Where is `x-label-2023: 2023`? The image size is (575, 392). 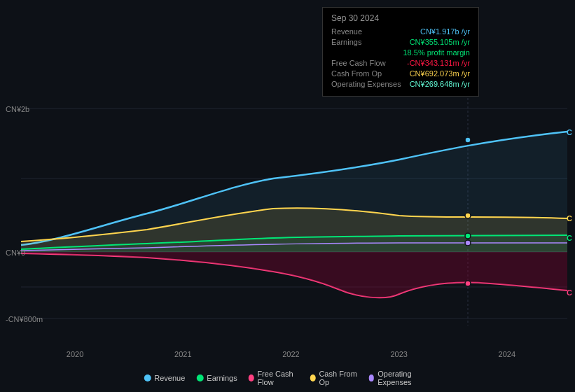
x-label-2023: 2023 is located at coordinates (399, 354).